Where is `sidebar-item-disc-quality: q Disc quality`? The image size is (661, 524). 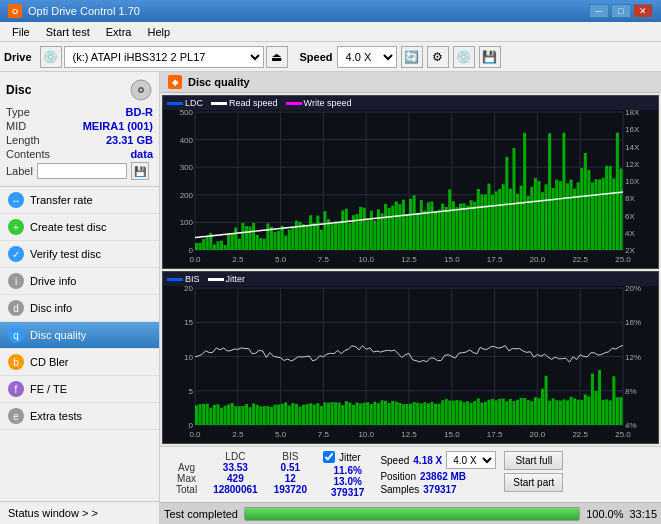
sidebar-item-disc-quality: q Disc quality is located at coordinates (80, 336).